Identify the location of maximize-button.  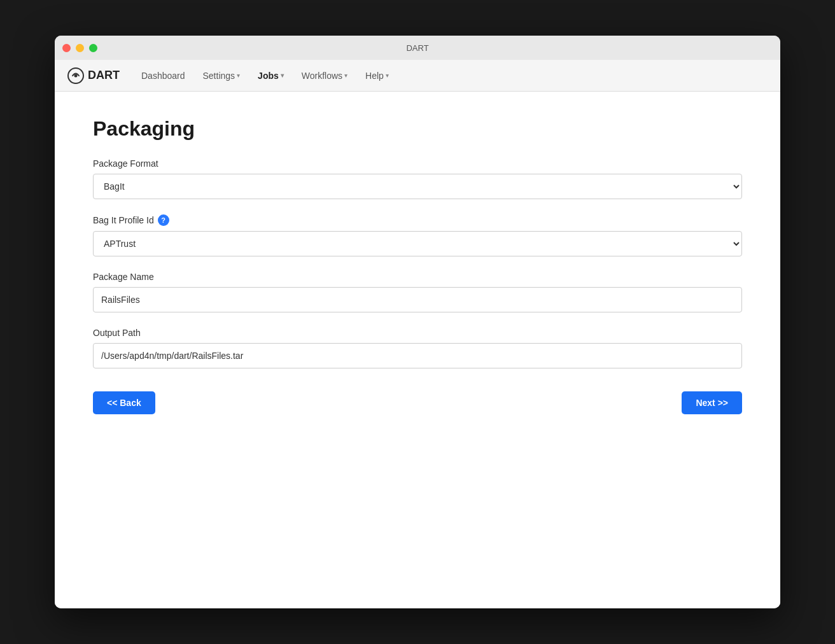
(93, 48).